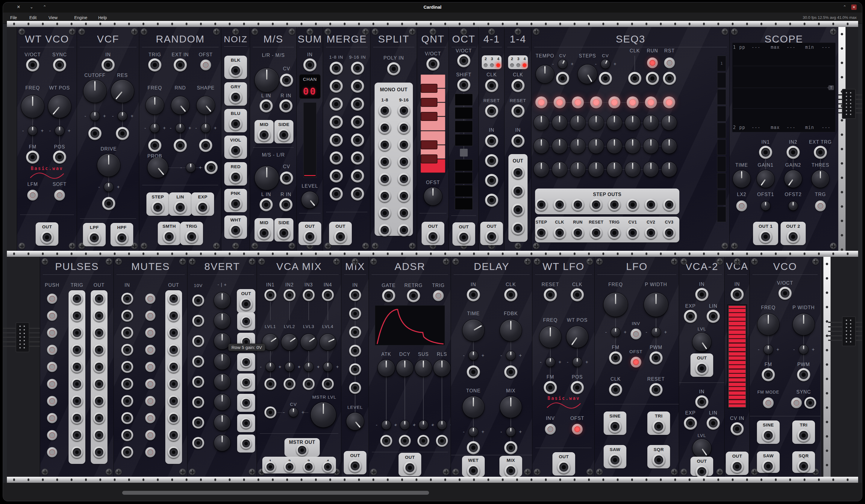 The width and height of the screenshot is (865, 504). I want to click on gain2-knob, so click(793, 179).